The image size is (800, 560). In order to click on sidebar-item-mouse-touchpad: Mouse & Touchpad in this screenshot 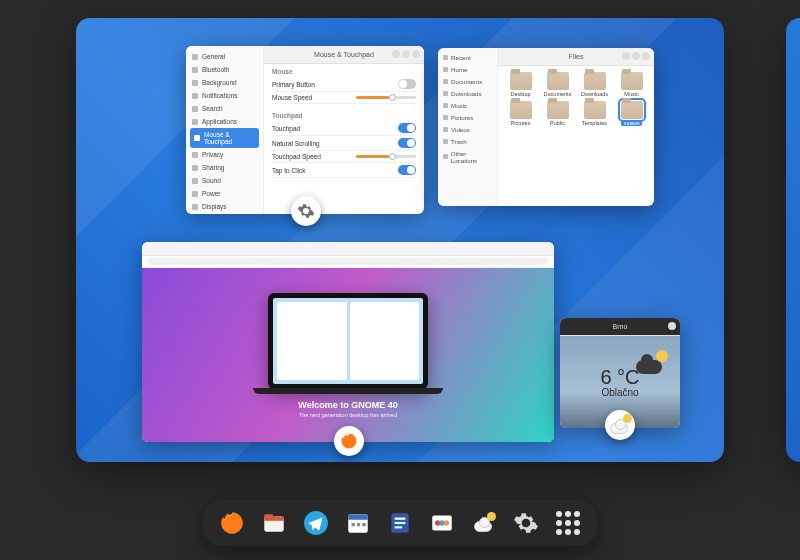, I will do `click(224, 138)`.